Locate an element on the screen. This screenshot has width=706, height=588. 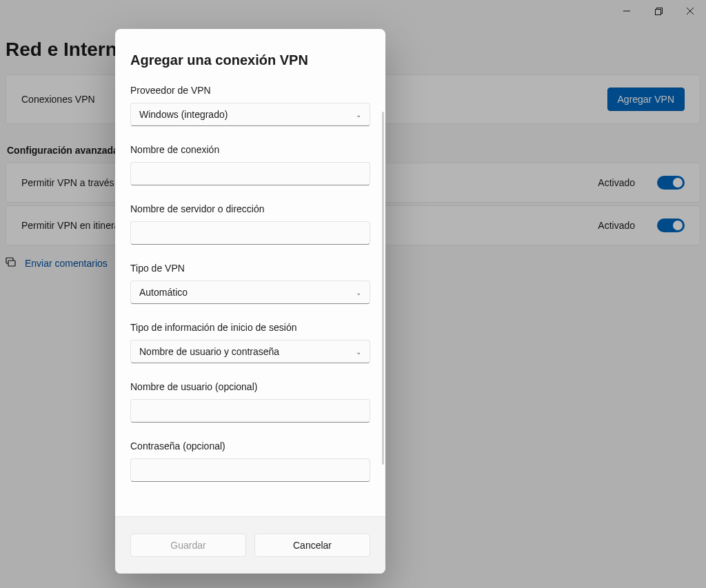
dialog-title: Agregar una conexión VPN is located at coordinates (250, 61).